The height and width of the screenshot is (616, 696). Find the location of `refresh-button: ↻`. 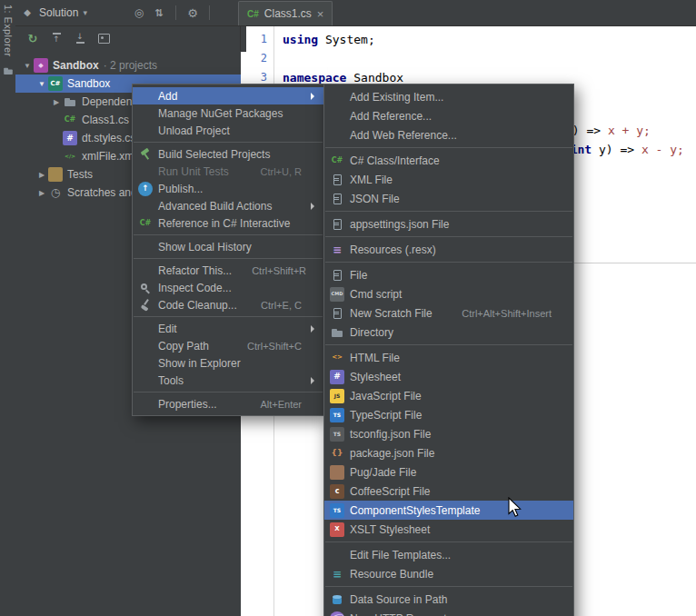

refresh-button: ↻ is located at coordinates (33, 38).